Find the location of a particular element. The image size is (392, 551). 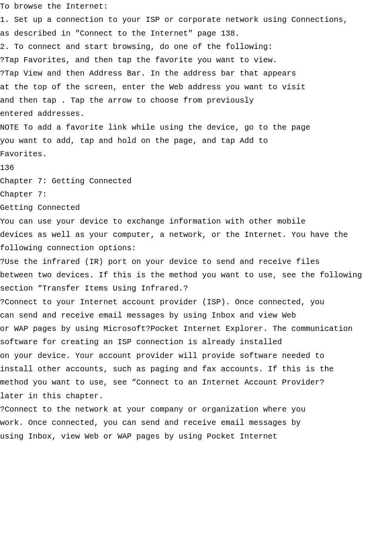

text-line: Favorites. is located at coordinates (196, 154).